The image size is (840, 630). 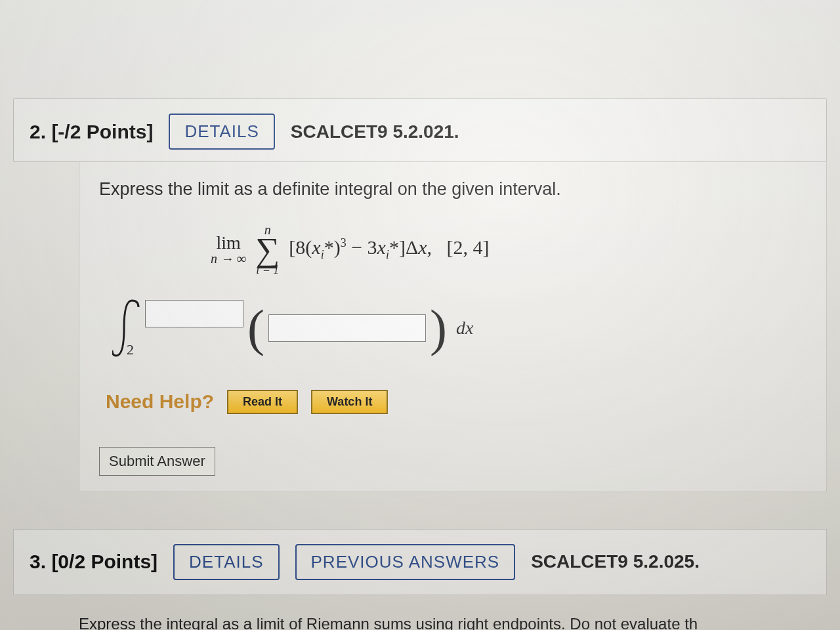 I want to click on question-3-cutoff-text: Express the integral as a limit of Riema…, so click(x=453, y=622).